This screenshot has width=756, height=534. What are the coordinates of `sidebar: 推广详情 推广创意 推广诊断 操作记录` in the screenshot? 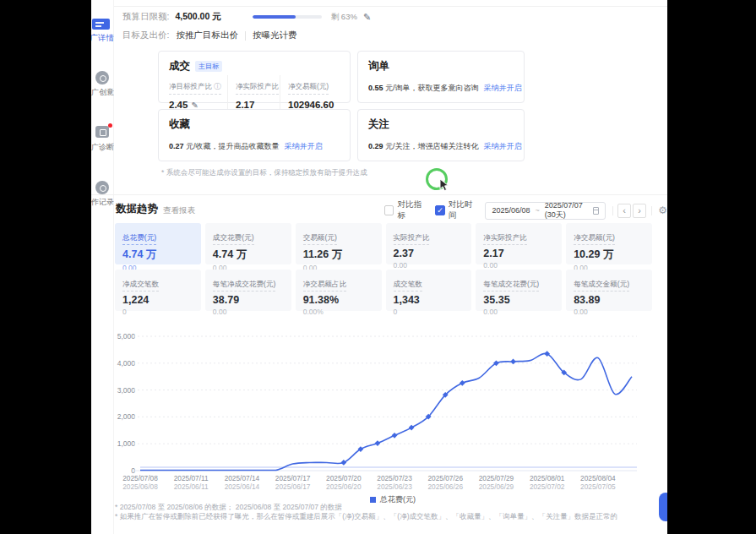 It's located at (103, 267).